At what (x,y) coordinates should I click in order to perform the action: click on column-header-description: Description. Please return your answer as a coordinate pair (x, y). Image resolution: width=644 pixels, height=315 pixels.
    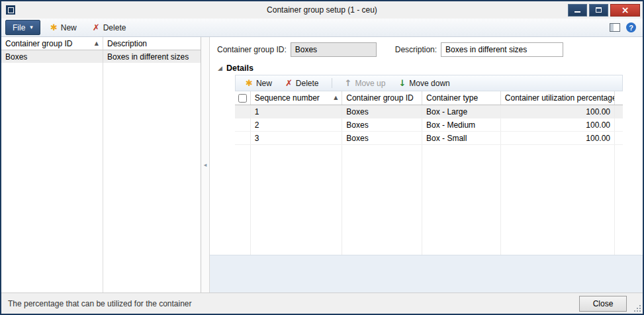
    Looking at the image, I should click on (152, 44).